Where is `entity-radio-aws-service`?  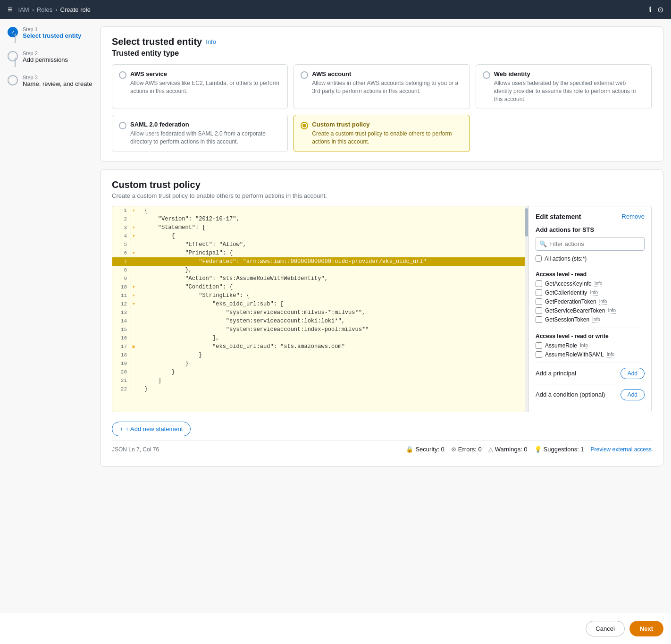 entity-radio-aws-service is located at coordinates (123, 75).